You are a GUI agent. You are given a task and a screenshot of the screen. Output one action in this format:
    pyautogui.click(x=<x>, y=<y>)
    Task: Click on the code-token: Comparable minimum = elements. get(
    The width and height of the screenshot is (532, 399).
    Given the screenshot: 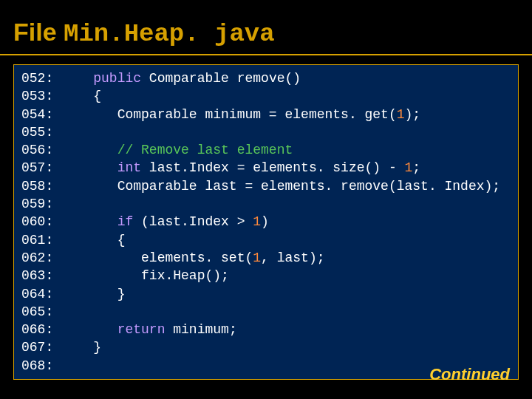 What is the action you would take?
    pyautogui.click(x=257, y=115)
    